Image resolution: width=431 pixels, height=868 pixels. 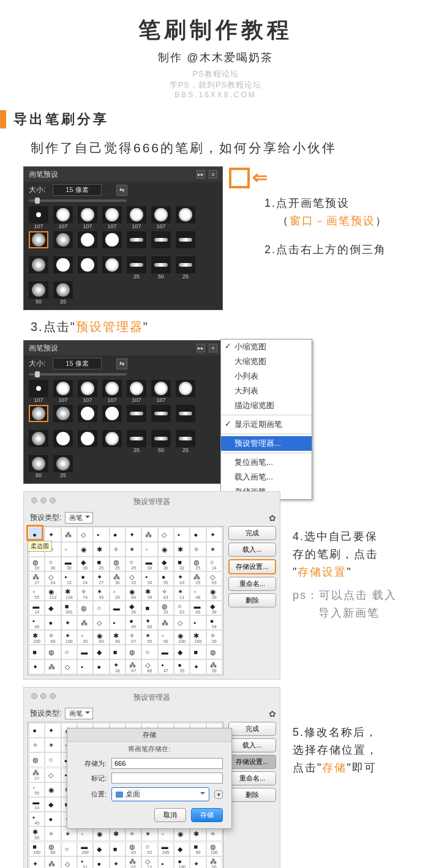 What do you see at coordinates (266, 425) in the screenshot?
I see `menu-recent-brushes: 显示近期画笔` at bounding box center [266, 425].